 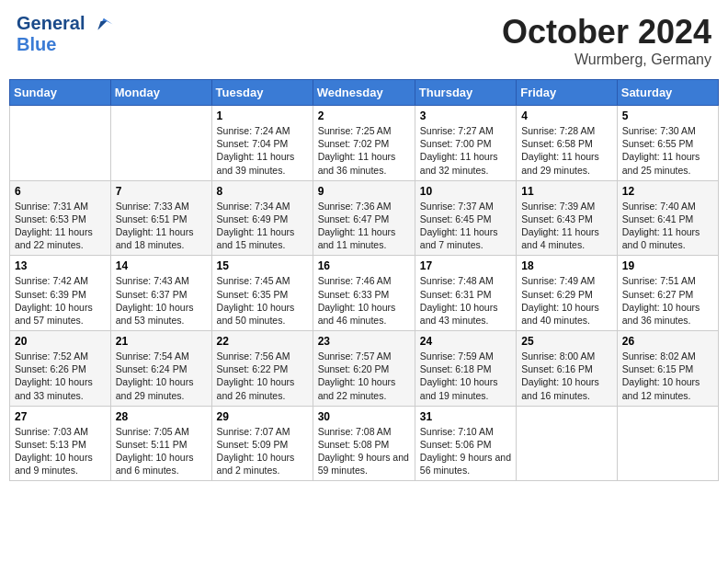 I want to click on day-info: Sunrise: 7:34 AMSunset: 6:49 PMDaylight:…, so click(x=263, y=226).